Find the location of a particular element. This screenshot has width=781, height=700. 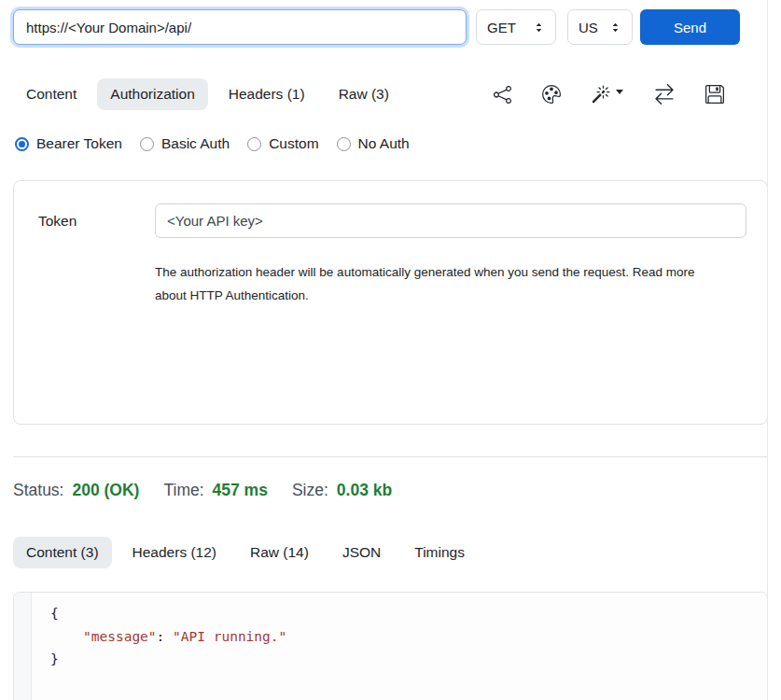

tab-response-timings: Timings is located at coordinates (439, 553).